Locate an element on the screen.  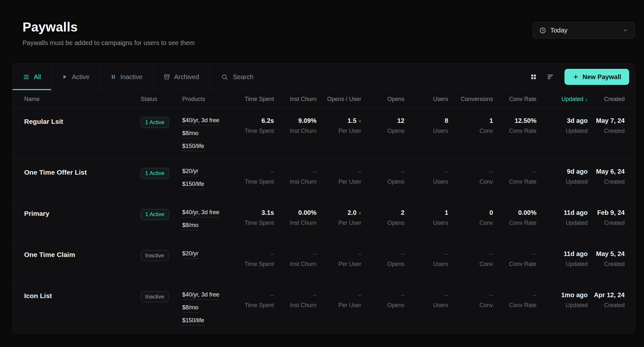
column-header-created: Created is located at coordinates (606, 99).